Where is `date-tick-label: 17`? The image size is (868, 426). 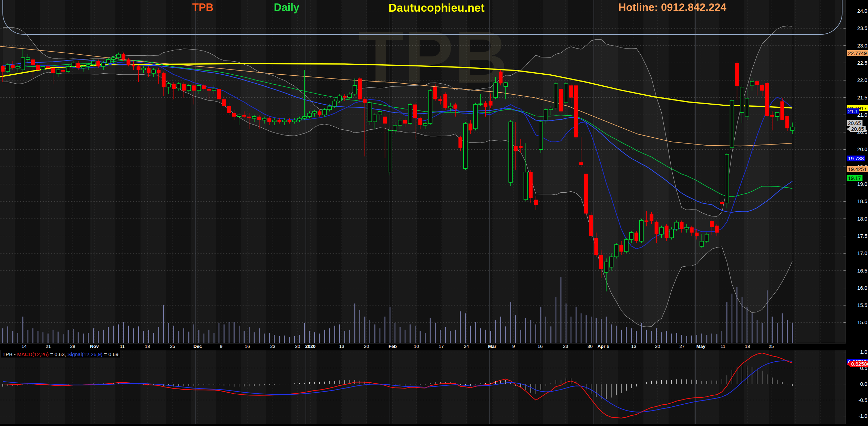 date-tick-label: 17 is located at coordinates (441, 346).